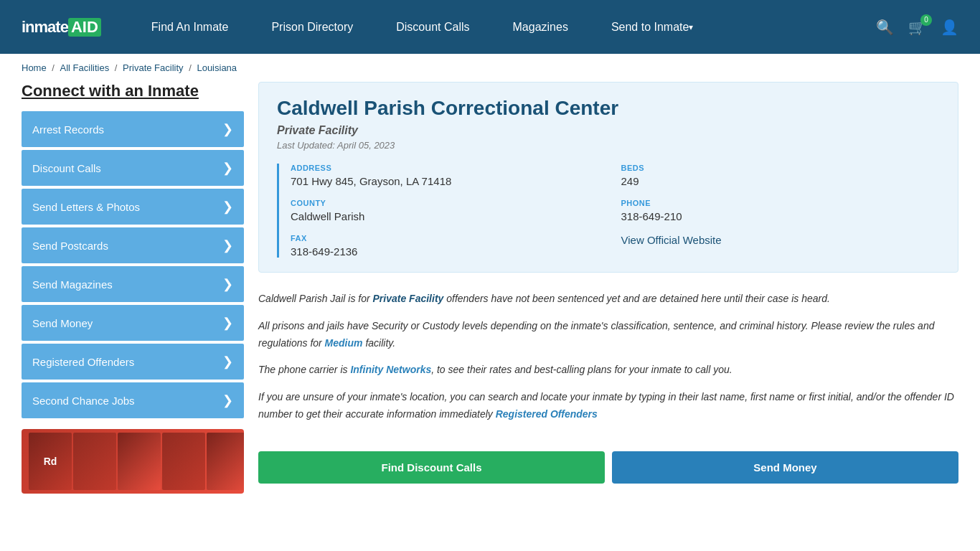 This screenshot has width=980, height=551. What do you see at coordinates (451, 175) in the screenshot?
I see `address-block: ADDRESS 701 Hwy 845, Grayson, LA 71418` at bounding box center [451, 175].